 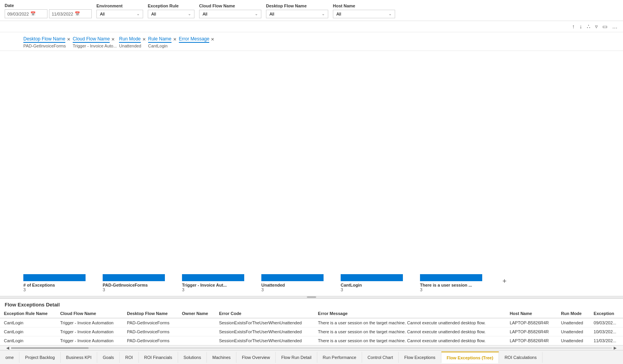 What do you see at coordinates (171, 14) in the screenshot?
I see `exception-rule-select: All ⌄` at bounding box center [171, 14].